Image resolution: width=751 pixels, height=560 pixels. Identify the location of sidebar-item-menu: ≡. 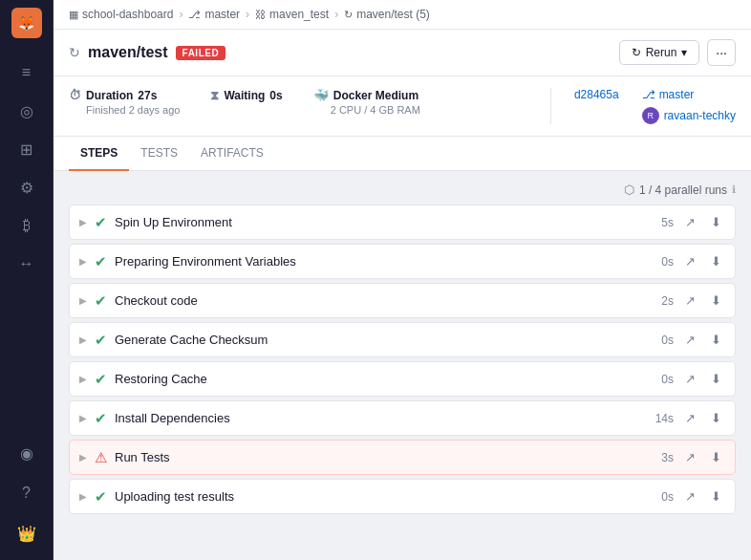
(27, 73).